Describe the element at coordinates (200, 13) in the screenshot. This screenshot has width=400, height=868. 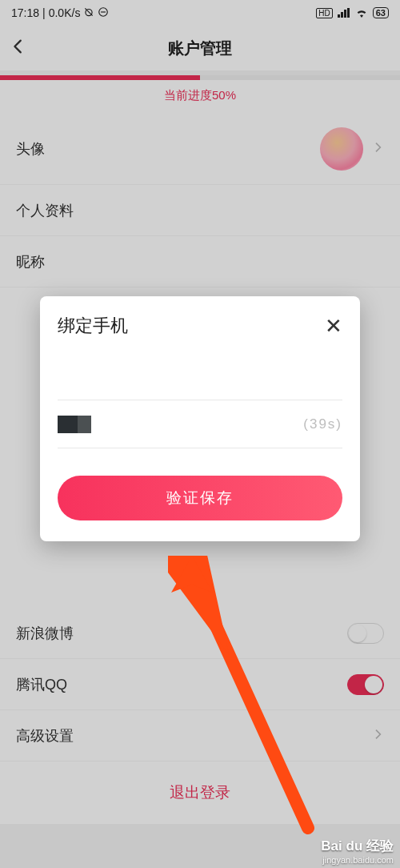
I see `status-bar: 17:18 | 0.0K/s HD 63` at that location.